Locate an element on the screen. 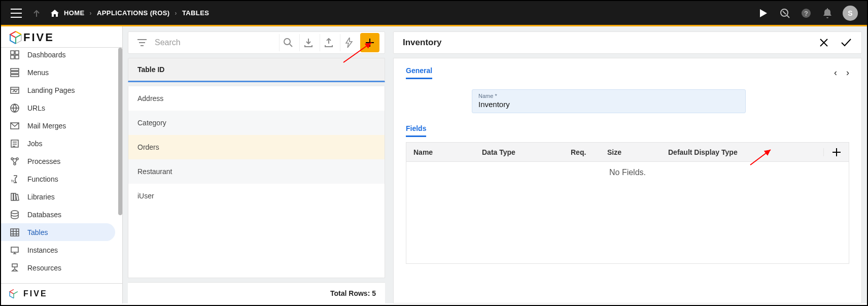 This screenshot has width=868, height=306. avatar: S is located at coordinates (850, 13).